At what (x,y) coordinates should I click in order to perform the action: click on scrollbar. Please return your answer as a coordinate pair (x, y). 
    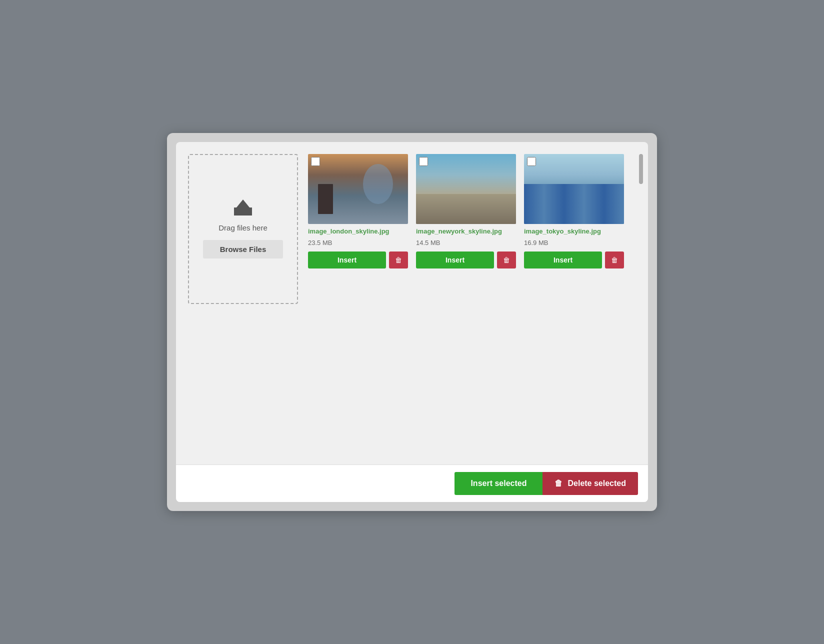
    Looking at the image, I should click on (641, 169).